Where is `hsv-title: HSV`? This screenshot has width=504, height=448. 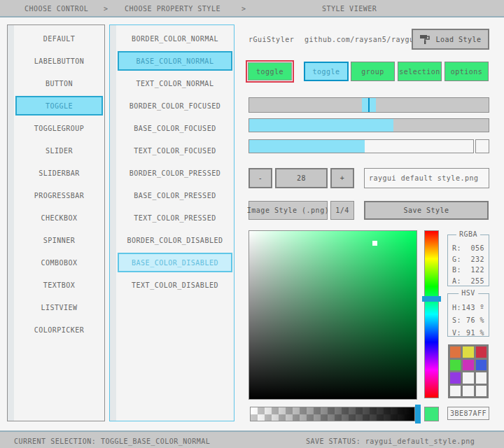 hsv-title: HSV is located at coordinates (468, 293).